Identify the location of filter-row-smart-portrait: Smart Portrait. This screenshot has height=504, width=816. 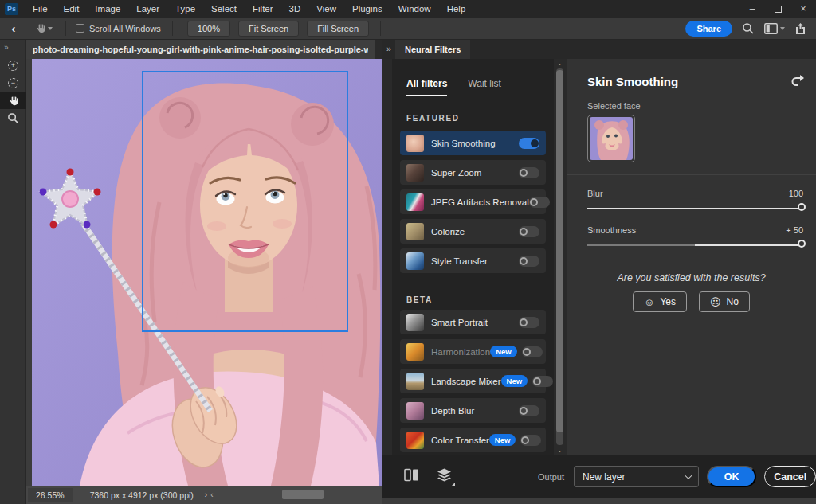
(473, 322).